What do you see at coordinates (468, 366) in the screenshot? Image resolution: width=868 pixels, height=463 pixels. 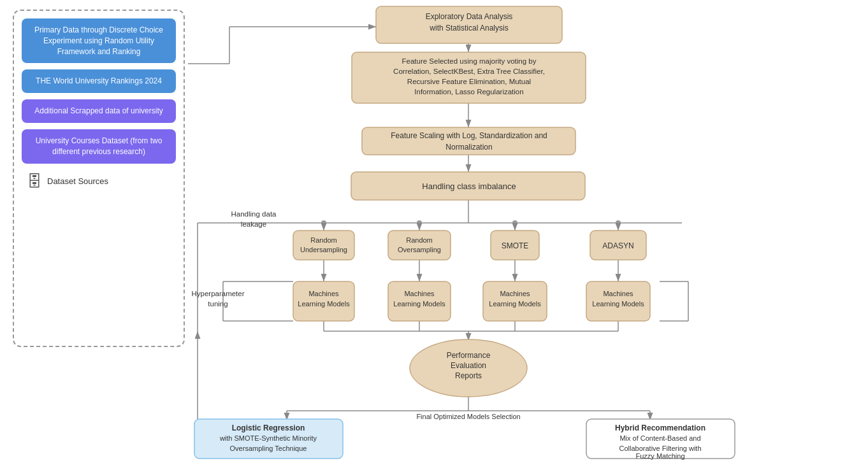 I see `perf-text2: Evaluation` at bounding box center [468, 366].